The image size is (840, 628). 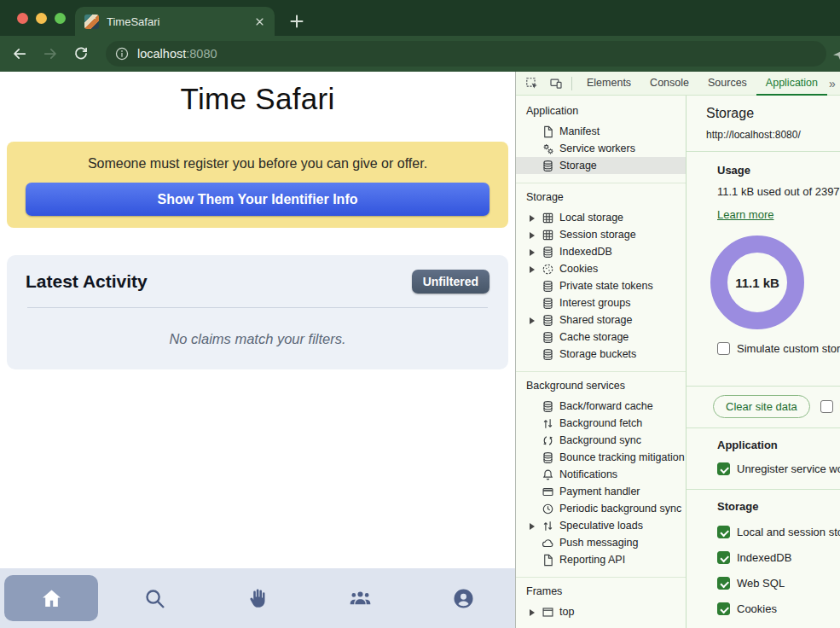 What do you see at coordinates (600, 110) in the screenshot?
I see `tree-section-heading: Application` at bounding box center [600, 110].